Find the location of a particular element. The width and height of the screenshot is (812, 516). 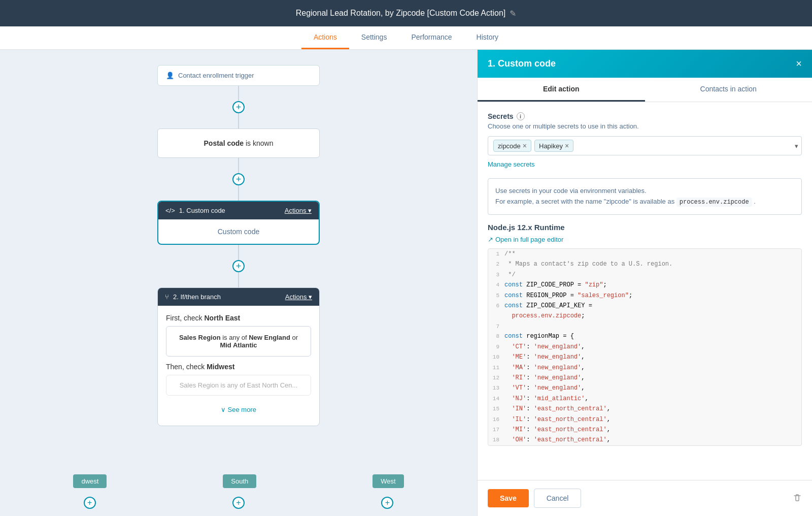

code-line-6b: process.env.zipcode; is located at coordinates (645, 316).